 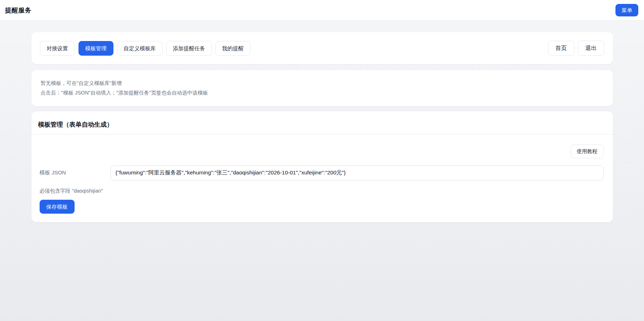 I want to click on tab-connection-settings: 对接设置, so click(x=57, y=49).